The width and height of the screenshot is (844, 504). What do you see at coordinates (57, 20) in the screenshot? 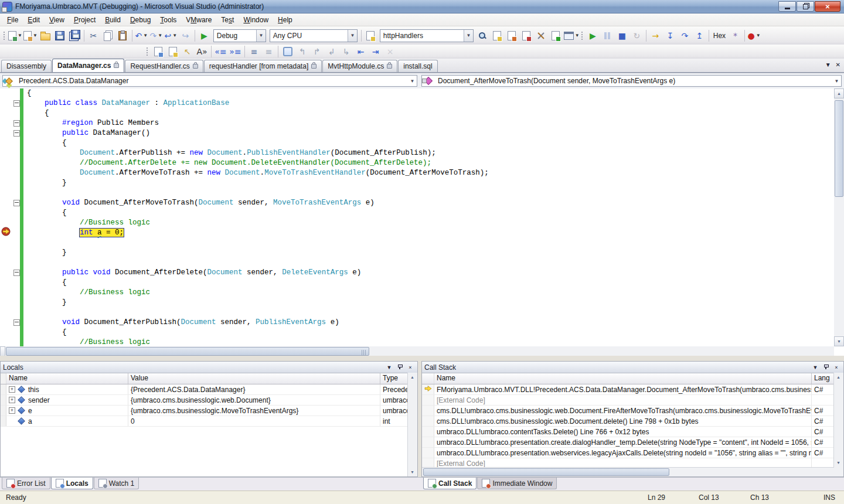
I see `menu-item-view: View` at bounding box center [57, 20].